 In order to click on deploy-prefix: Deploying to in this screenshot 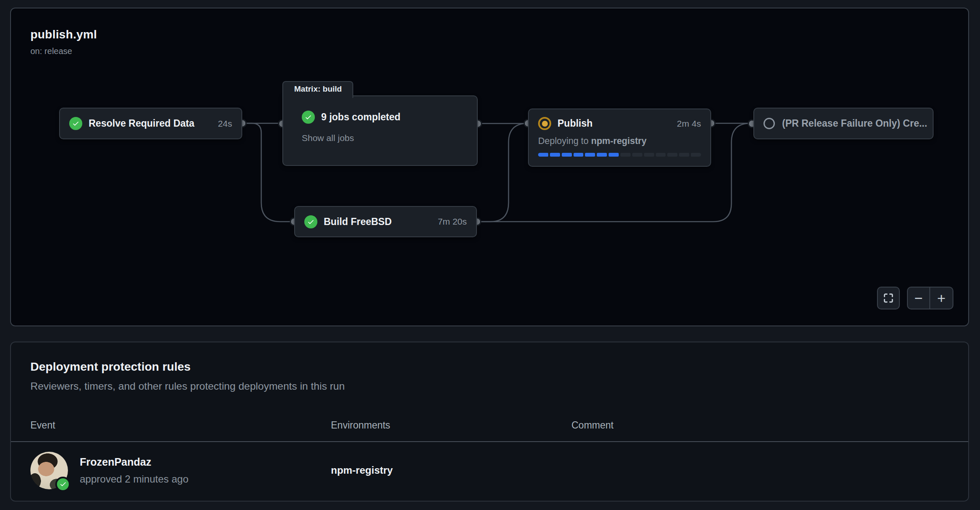, I will do `click(565, 141)`.